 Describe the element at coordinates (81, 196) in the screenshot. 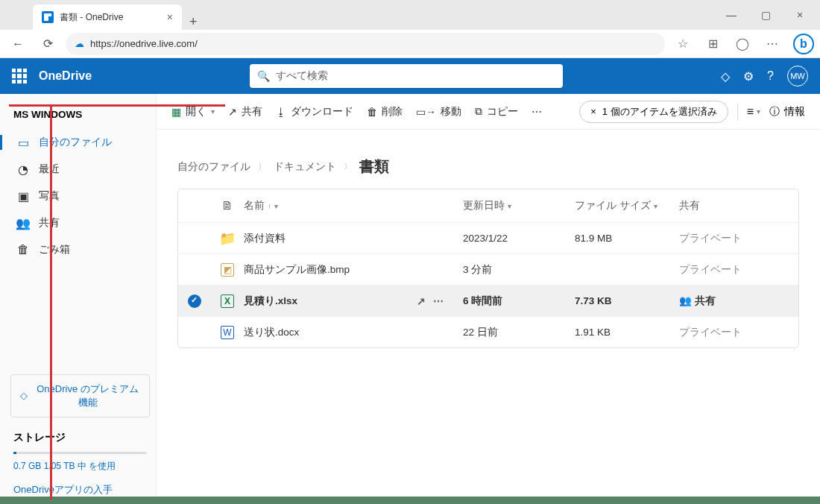

I see `sidebar-item-photos: ▣ 写真` at that location.